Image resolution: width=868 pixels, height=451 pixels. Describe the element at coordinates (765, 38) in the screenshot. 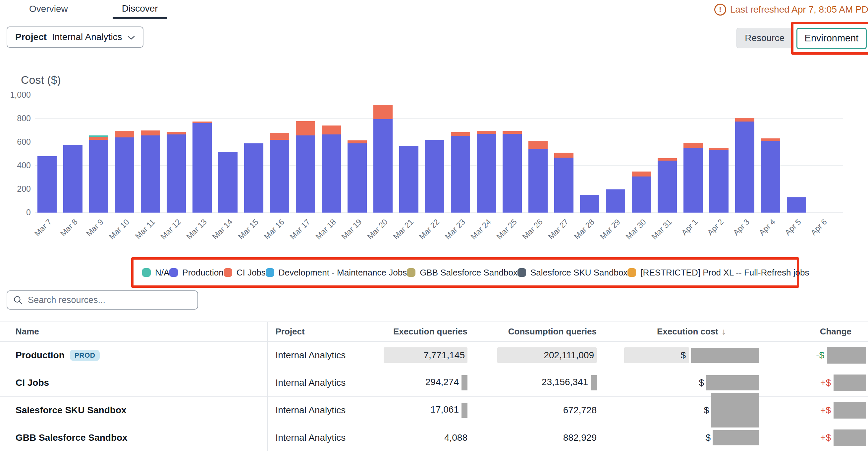

I see `resource-toggle-button: Resource` at that location.